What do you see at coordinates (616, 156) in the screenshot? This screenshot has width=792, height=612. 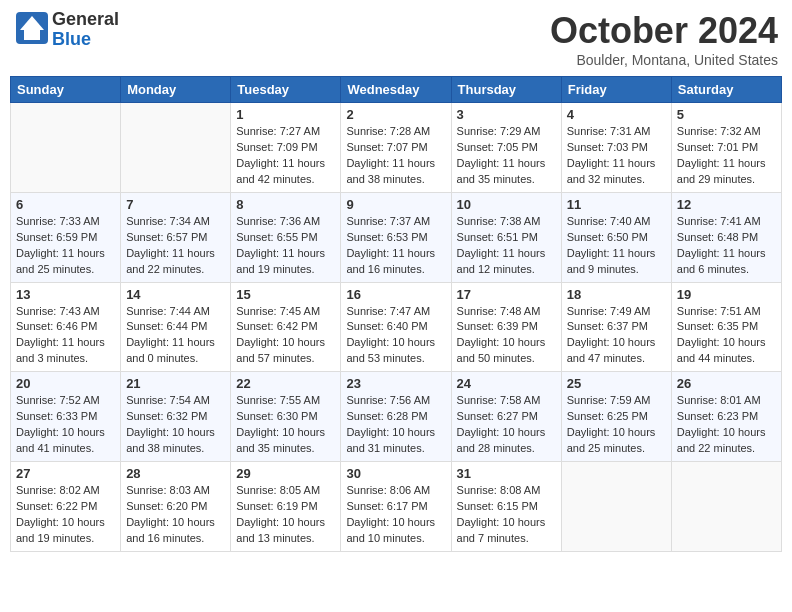 I see `day-details: Sunrise: 7:31 AMSunset: 7:03 PMDaylight:…` at bounding box center [616, 156].